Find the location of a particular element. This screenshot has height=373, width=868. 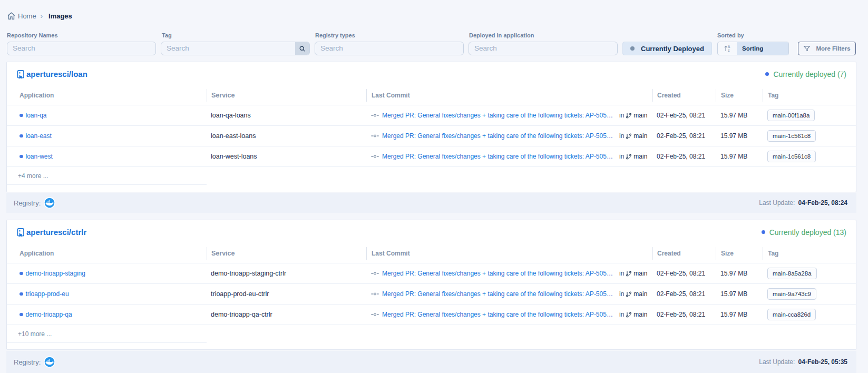

svg-text: z is located at coordinates (729, 51).